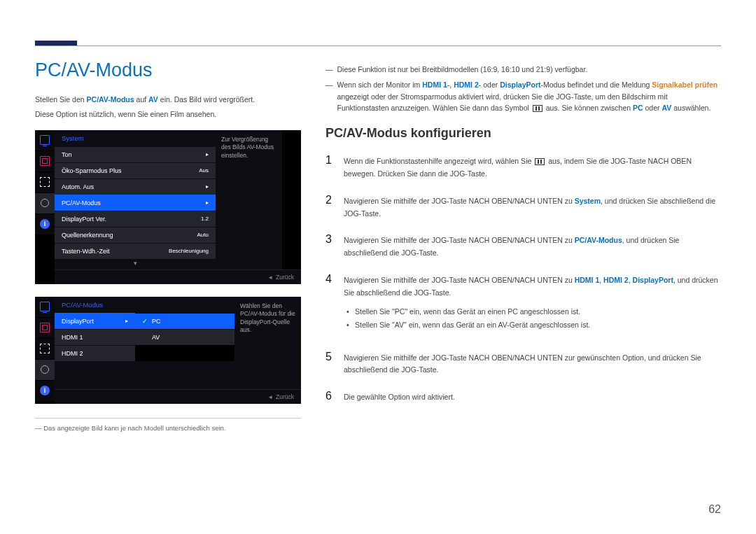 The height and width of the screenshot is (534, 756). I want to click on osd-row: HDMI 2, so click(95, 353).